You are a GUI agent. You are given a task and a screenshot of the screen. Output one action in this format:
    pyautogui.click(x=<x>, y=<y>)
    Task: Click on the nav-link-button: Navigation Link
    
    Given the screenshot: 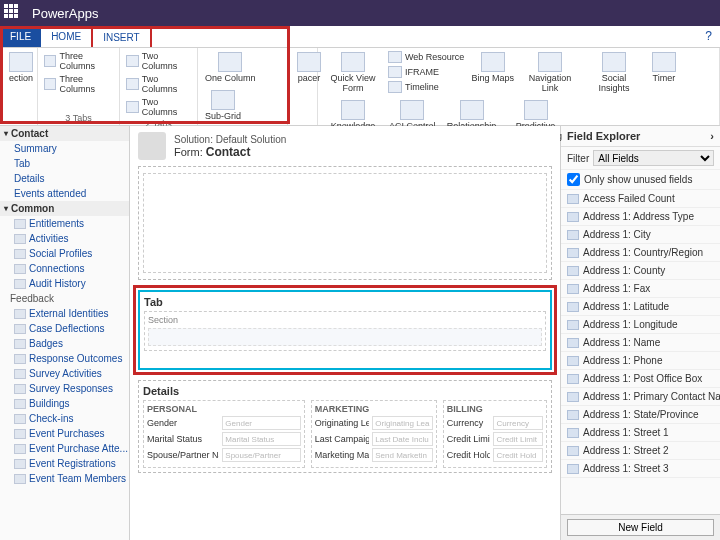 What is the action you would take?
    pyautogui.click(x=550, y=73)
    